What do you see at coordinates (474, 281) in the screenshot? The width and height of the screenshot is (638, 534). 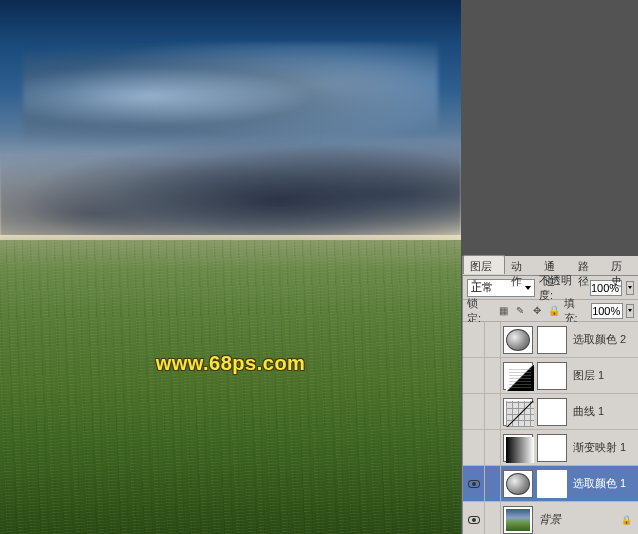 I see `close-icon: ×` at bounding box center [474, 281].